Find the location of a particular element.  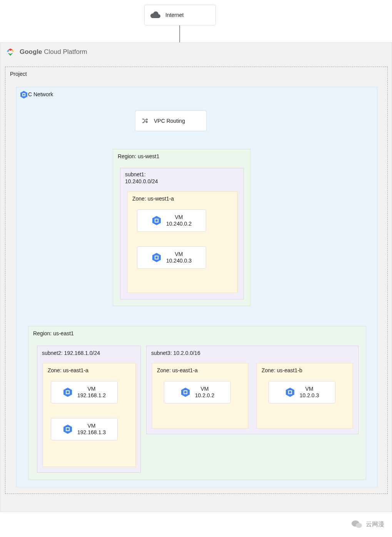

vm-10-240-0-3: VM 10.240.0.3 is located at coordinates (172, 258).